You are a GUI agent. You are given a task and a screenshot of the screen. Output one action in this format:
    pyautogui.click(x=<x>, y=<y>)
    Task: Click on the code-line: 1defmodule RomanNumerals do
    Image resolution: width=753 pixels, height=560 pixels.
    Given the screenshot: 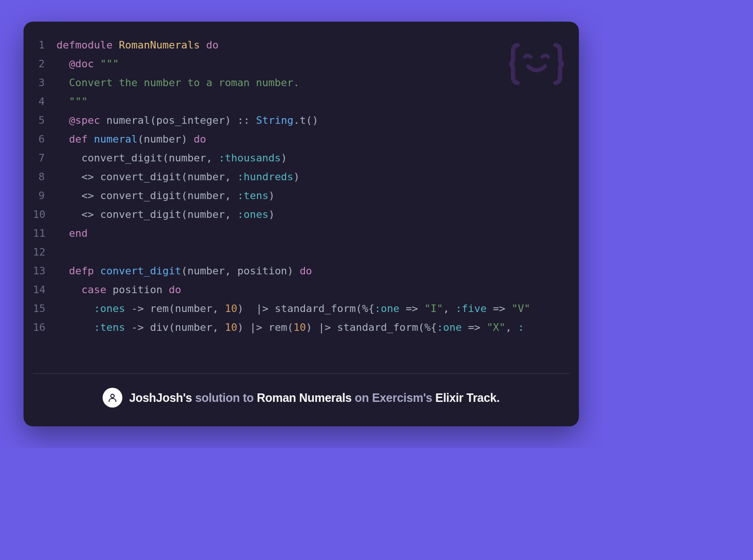 What is the action you would take?
    pyautogui.click(x=301, y=45)
    